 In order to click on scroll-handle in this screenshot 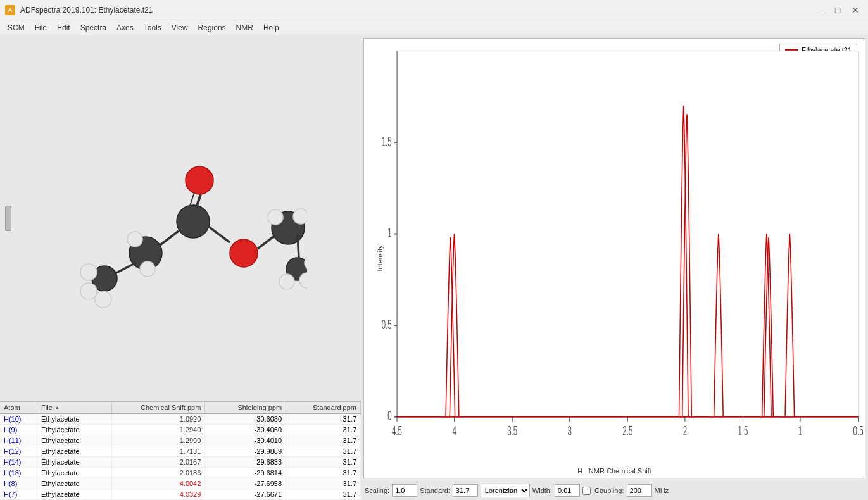, I will do `click(8, 218)`.